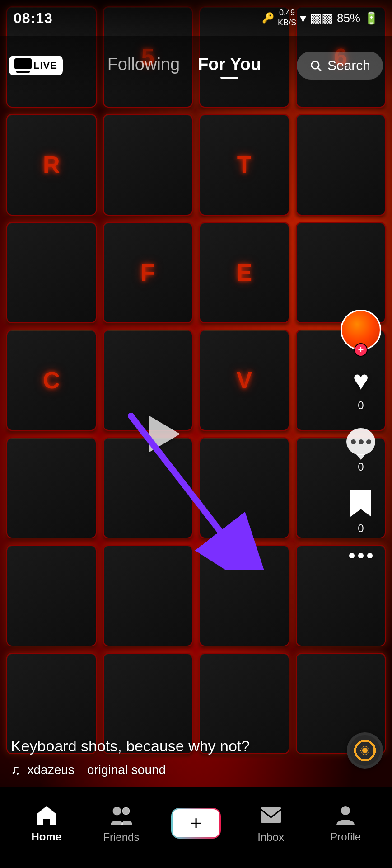  What do you see at coordinates (165, 434) in the screenshot?
I see `play-icon` at bounding box center [165, 434].